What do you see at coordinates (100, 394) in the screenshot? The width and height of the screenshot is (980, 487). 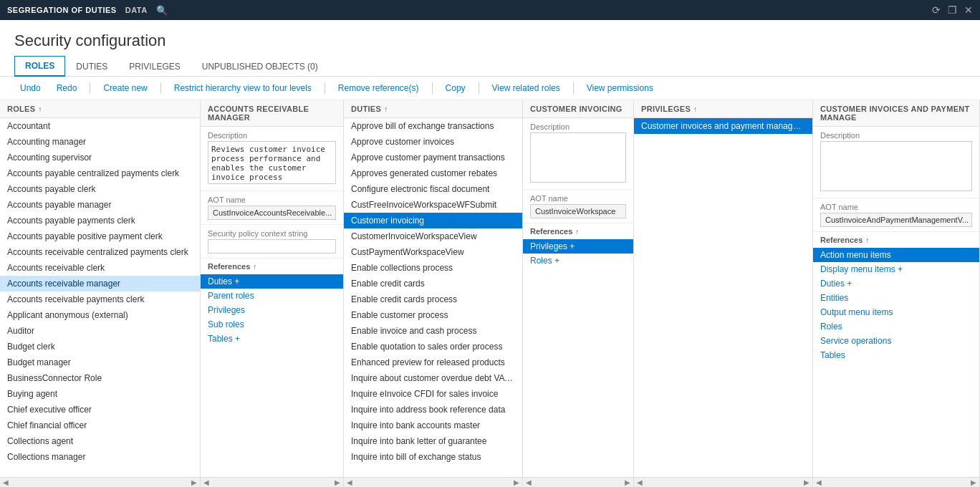 I see `roles-list-item: Buying agent` at bounding box center [100, 394].